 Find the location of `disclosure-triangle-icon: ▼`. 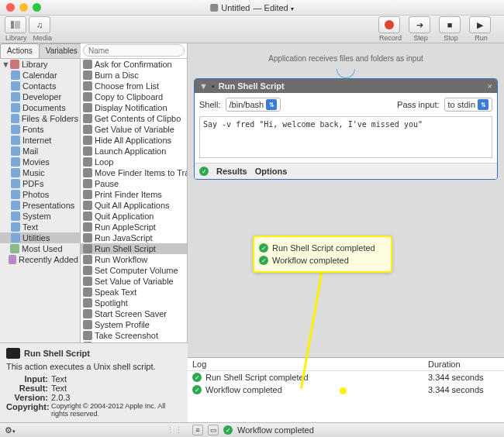

disclosure-triangle-icon: ▼ is located at coordinates (203, 86).